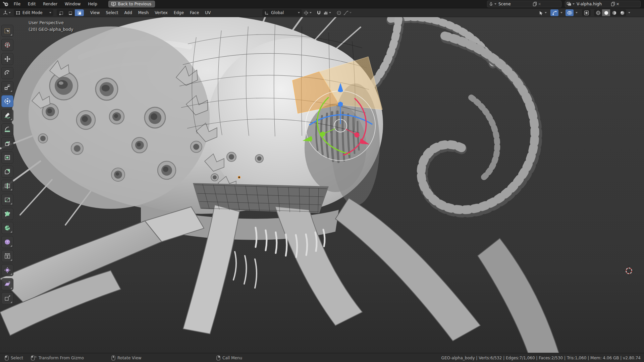 The image size is (644, 362). Describe the element at coordinates (347, 13) in the screenshot. I see `proportional-falloff-dropdown` at that location.